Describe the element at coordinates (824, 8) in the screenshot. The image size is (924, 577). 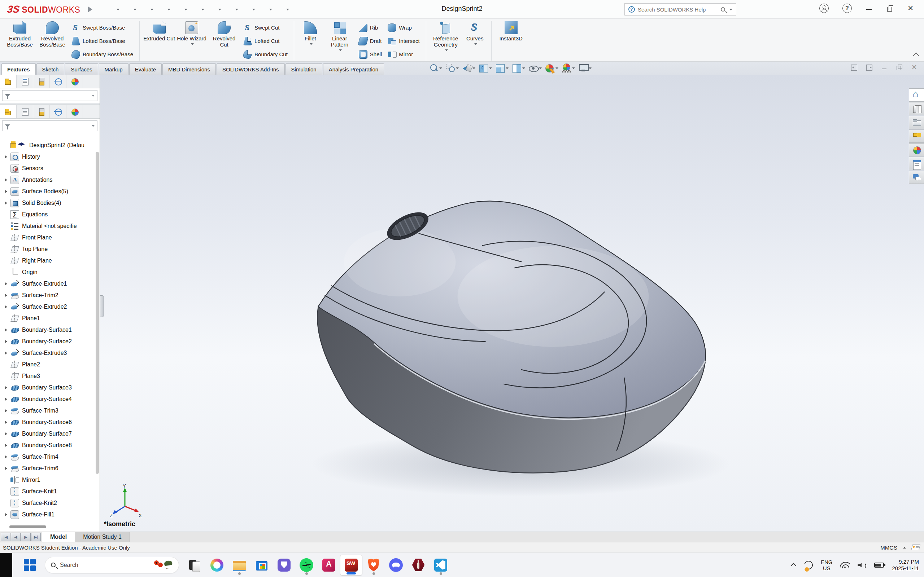
I see `account-icon` at that location.